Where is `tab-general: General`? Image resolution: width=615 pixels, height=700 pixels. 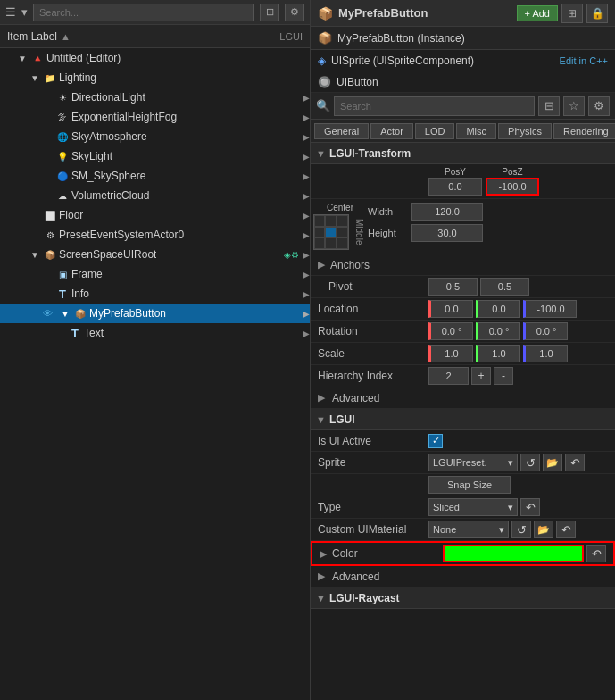 tab-general: General is located at coordinates (341, 131).